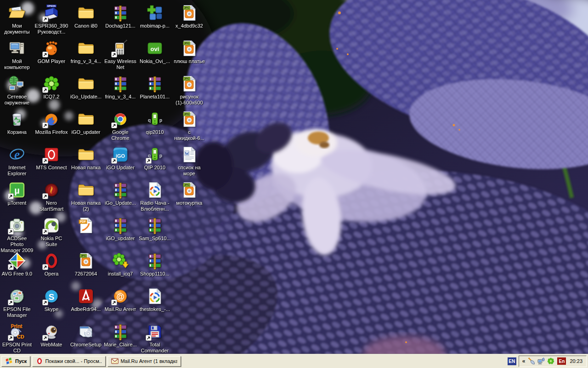  Describe the element at coordinates (51, 19) in the screenshot. I see `desktop-icon: EPSONESPR360_390 Руководст...` at that location.